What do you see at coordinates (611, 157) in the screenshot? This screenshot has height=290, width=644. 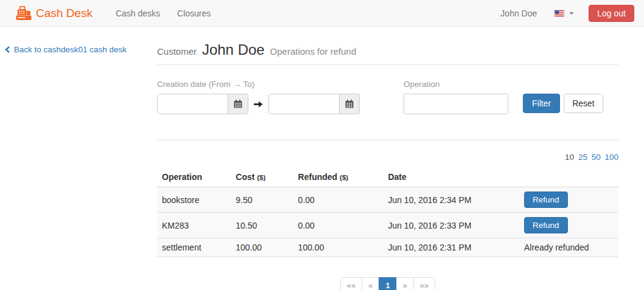 I see `page-size-100: 100` at bounding box center [611, 157].